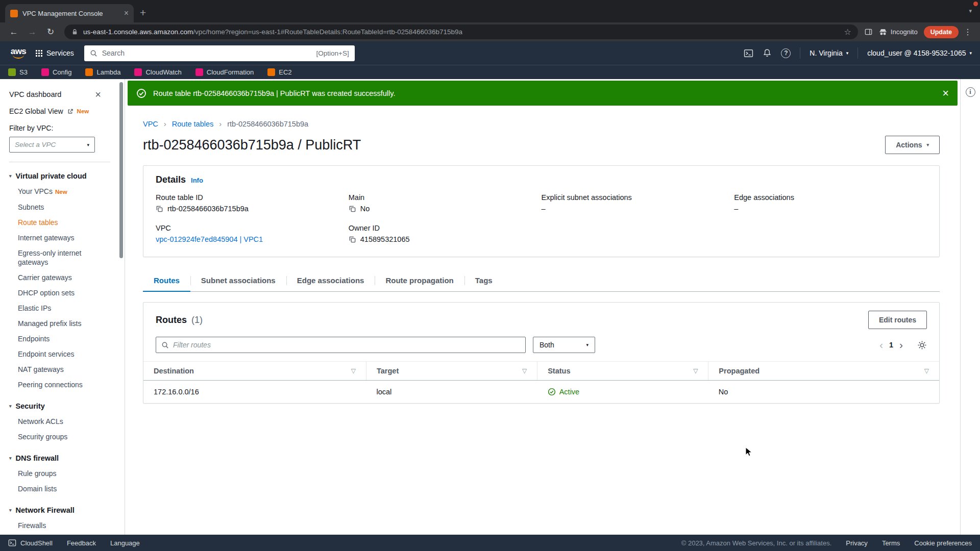 The image size is (980, 551). Describe the element at coordinates (67, 339) in the screenshot. I see `sidebar-item-endpoints: Endpoints` at that location.